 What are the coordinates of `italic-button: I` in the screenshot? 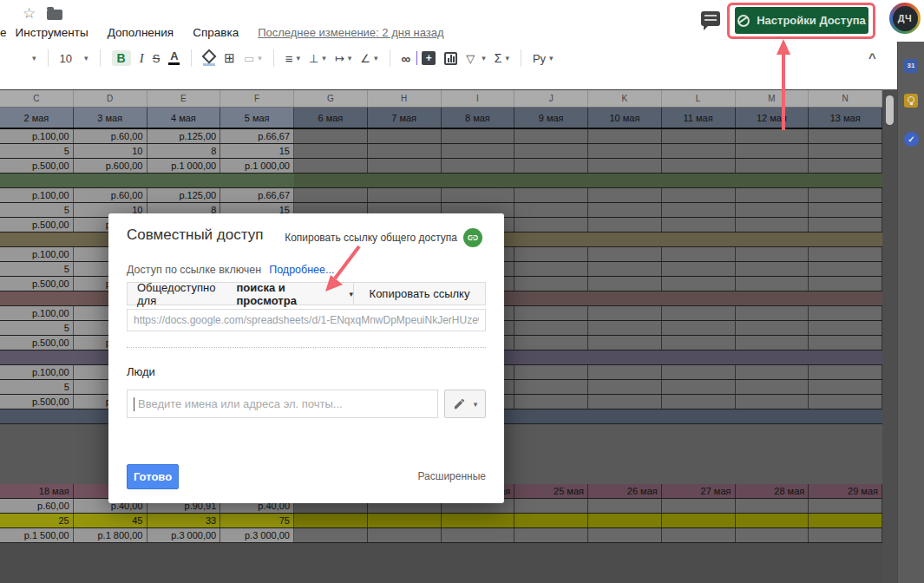 It's located at (142, 59).